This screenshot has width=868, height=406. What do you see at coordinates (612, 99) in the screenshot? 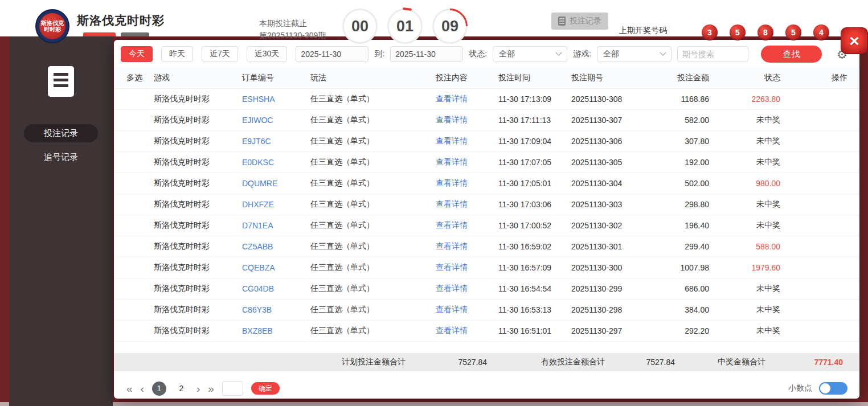
I see `row-bet-period: 20251130-308` at bounding box center [612, 99].